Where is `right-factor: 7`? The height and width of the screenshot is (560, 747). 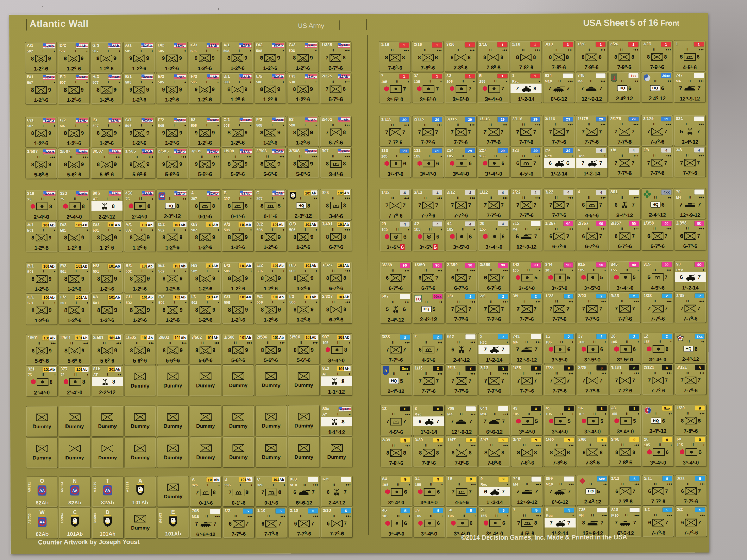
right-factor: 7 is located at coordinates (437, 132).